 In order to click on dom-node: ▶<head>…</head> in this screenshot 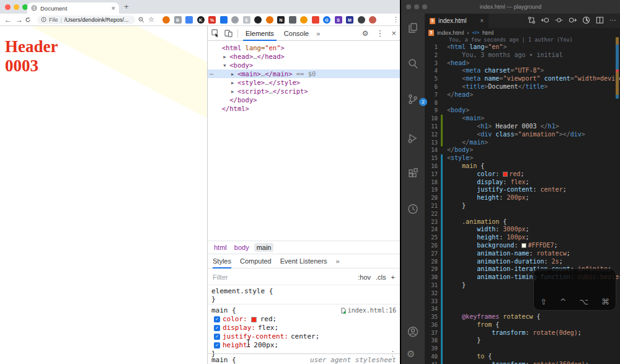, I will do `click(304, 56)`.